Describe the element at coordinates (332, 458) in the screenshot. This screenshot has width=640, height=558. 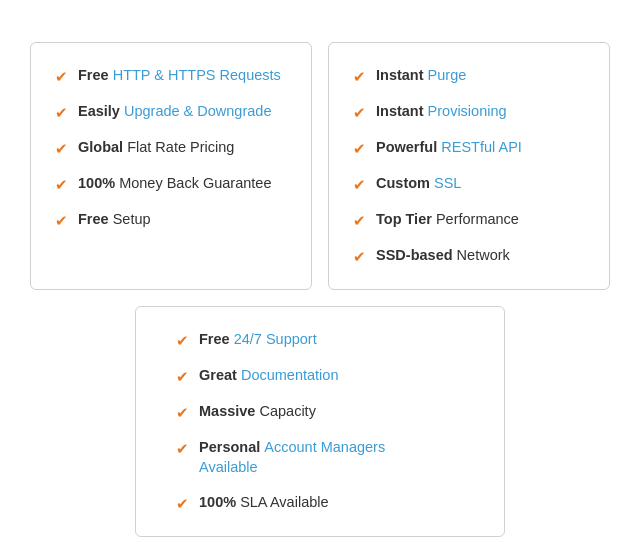
I see `feature-text: Personal Account ManagersAvailable` at that location.